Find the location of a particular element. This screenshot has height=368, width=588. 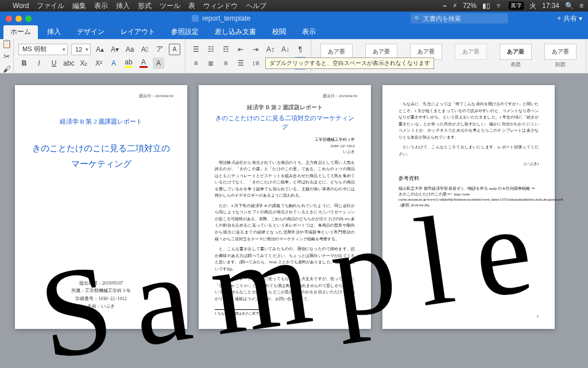

phonetic-button: ア is located at coordinates (160, 49).